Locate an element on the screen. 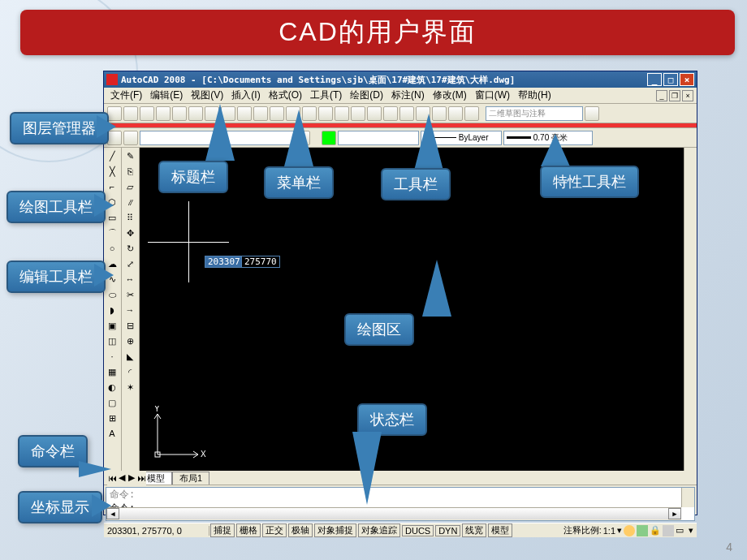  toolpalette-icon is located at coordinates (407, 114).